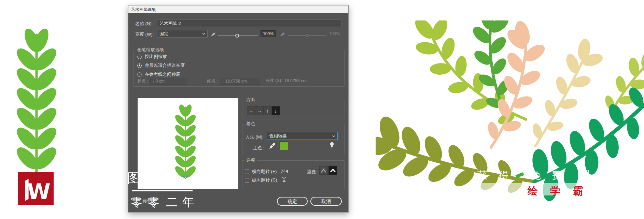  I want to click on flip-horizontal-checkbox: 横向翻转 (F), so click(261, 172).